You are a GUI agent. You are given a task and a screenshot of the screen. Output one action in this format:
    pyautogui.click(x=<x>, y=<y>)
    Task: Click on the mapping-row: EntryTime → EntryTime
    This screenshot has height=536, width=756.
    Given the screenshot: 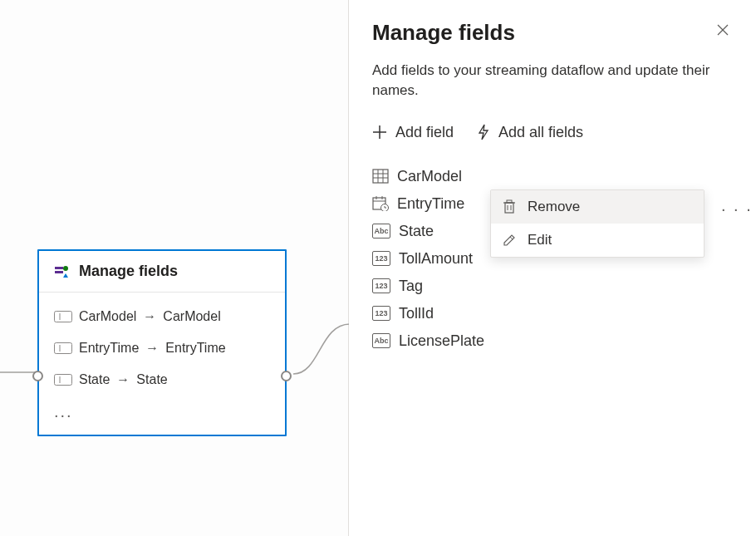 What is the action you would take?
    pyautogui.click(x=162, y=348)
    